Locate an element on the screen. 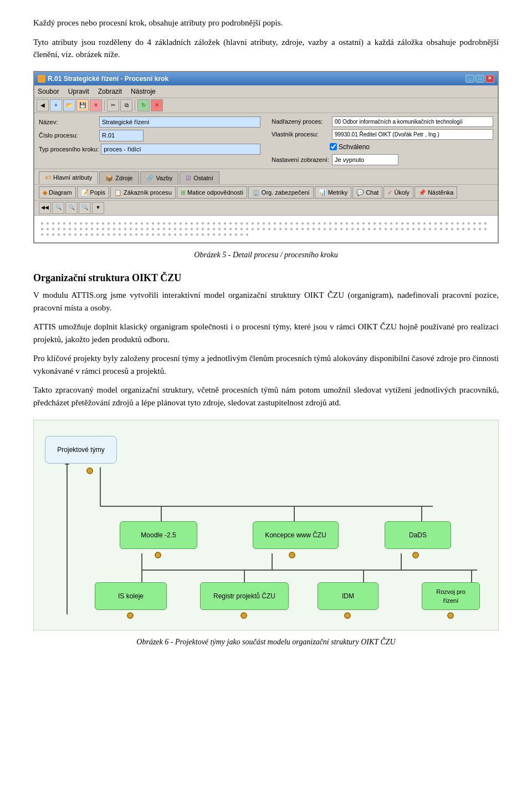 This screenshot has height=793, width=532. minimize-button: _ is located at coordinates (470, 79).